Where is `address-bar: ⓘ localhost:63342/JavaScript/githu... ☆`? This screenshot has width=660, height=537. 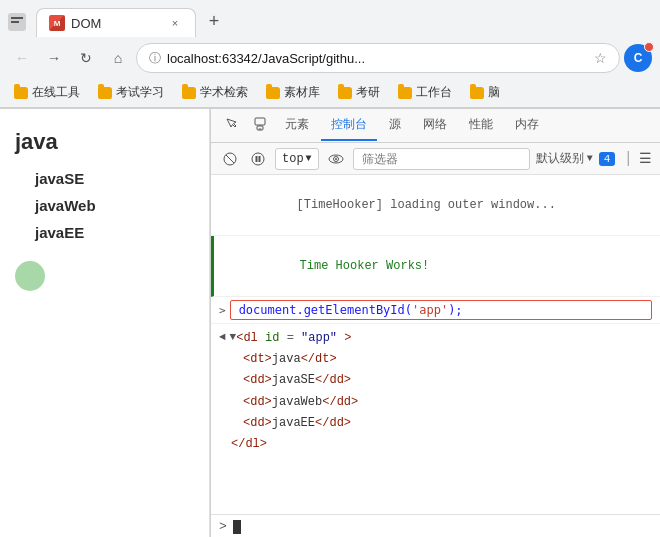
address-bar: ⓘ localhost:63342/JavaScript/githu... ☆ is located at coordinates (378, 58).